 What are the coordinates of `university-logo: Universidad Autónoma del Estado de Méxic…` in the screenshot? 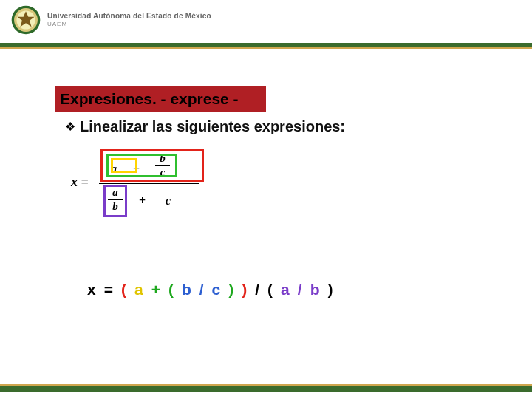 It's located at (111, 20).